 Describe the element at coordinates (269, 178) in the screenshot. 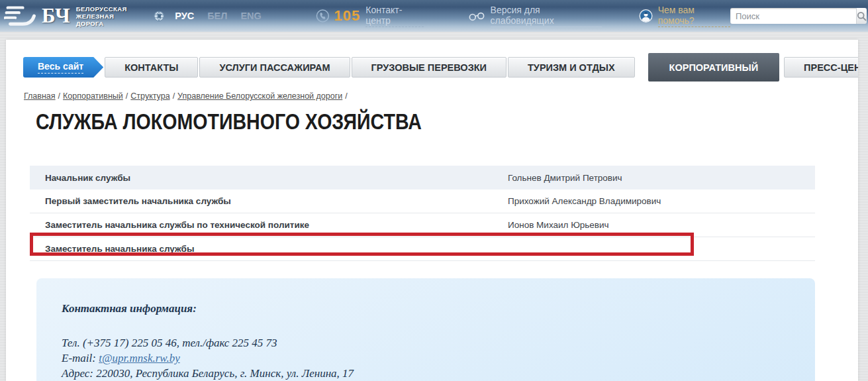

I see `position-cell: Начальник службы` at that location.